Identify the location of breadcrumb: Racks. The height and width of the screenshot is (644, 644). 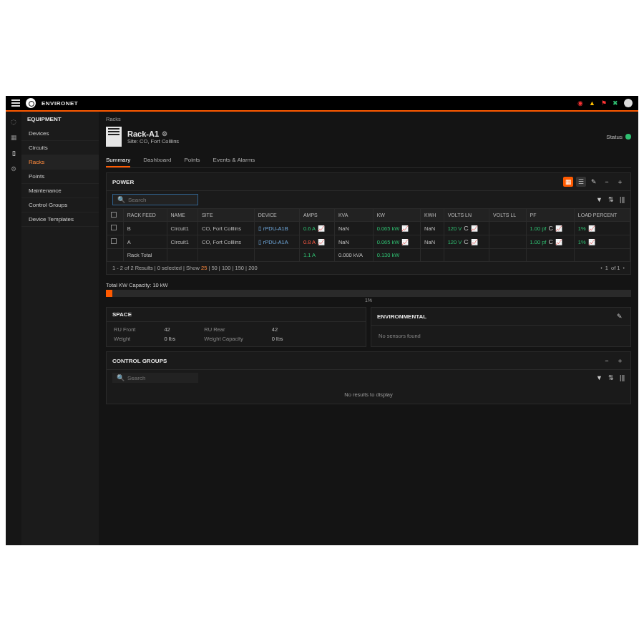
(369, 119).